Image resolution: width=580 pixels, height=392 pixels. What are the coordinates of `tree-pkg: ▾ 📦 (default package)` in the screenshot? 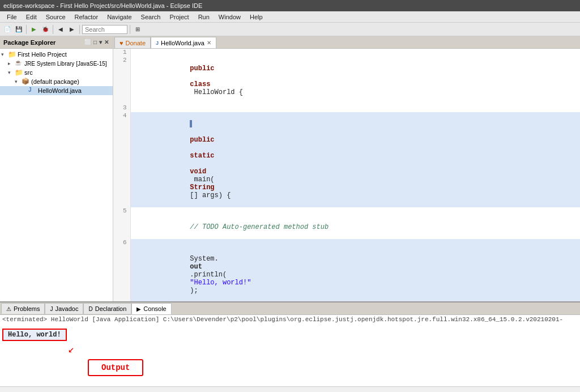 It's located at (57, 82).